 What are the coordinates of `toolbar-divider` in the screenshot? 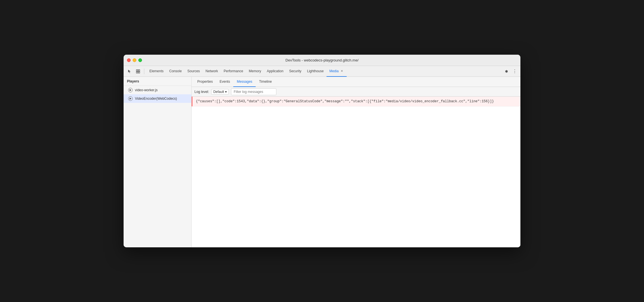 It's located at (144, 71).